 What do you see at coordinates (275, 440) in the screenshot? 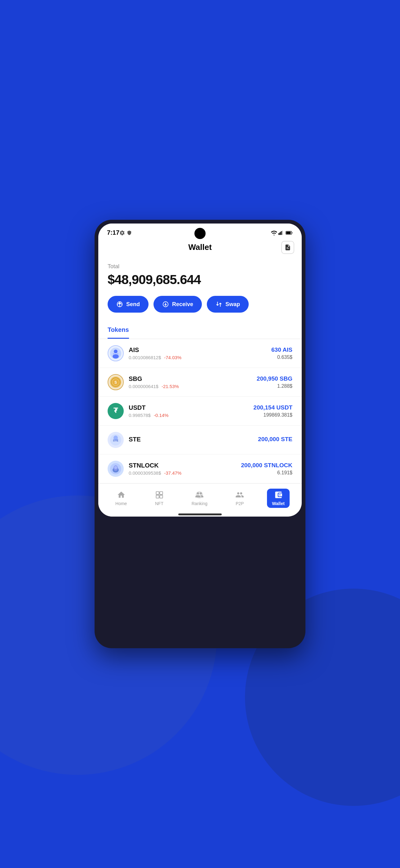
I see `ste-right: 200,000 STE` at bounding box center [275, 440].